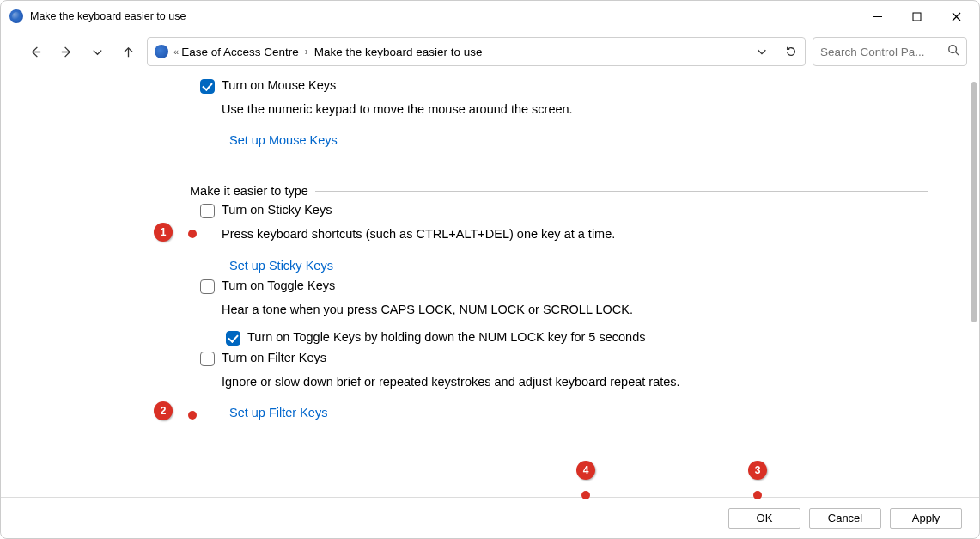 Image resolution: width=980 pixels, height=539 pixels. Describe the element at coordinates (577, 338) in the screenshot. I see `toggle-keys-hold-row: Turn on Toggle Keys by holding down the …` at that location.